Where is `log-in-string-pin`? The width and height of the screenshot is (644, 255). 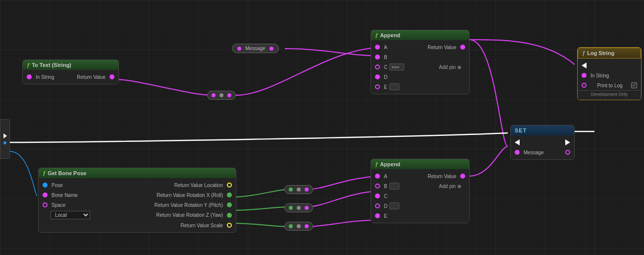
log-in-string-pin is located at coordinates (584, 75).